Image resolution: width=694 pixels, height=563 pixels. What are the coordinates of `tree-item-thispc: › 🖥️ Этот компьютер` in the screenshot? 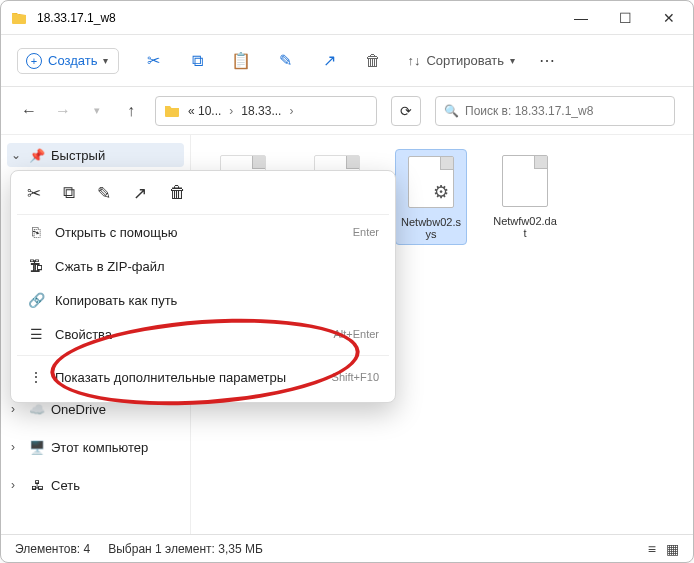 It's located at (96, 447).